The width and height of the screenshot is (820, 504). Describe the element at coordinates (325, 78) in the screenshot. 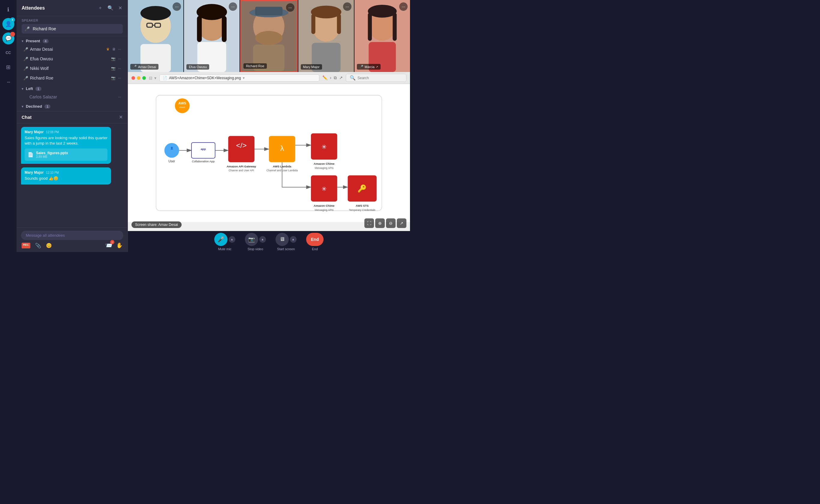

I see `pencil-icon: ✏️` at that location.